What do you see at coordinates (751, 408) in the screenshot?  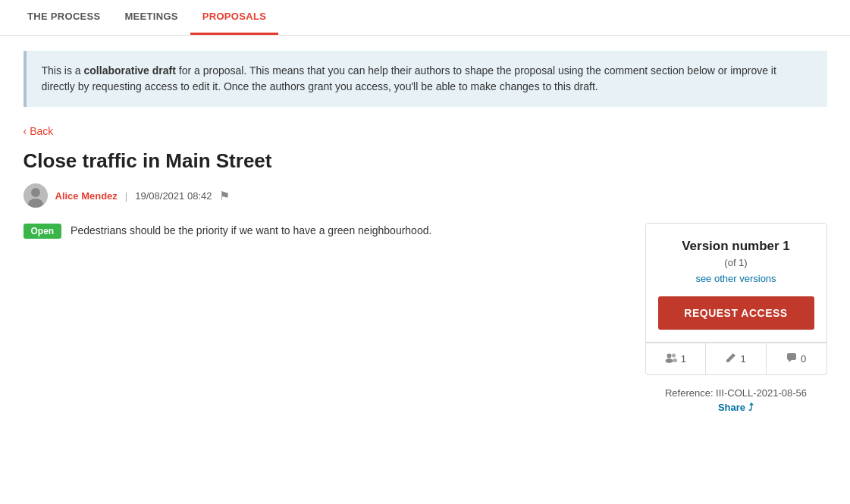 I see `share-icon: ⤴` at bounding box center [751, 408].